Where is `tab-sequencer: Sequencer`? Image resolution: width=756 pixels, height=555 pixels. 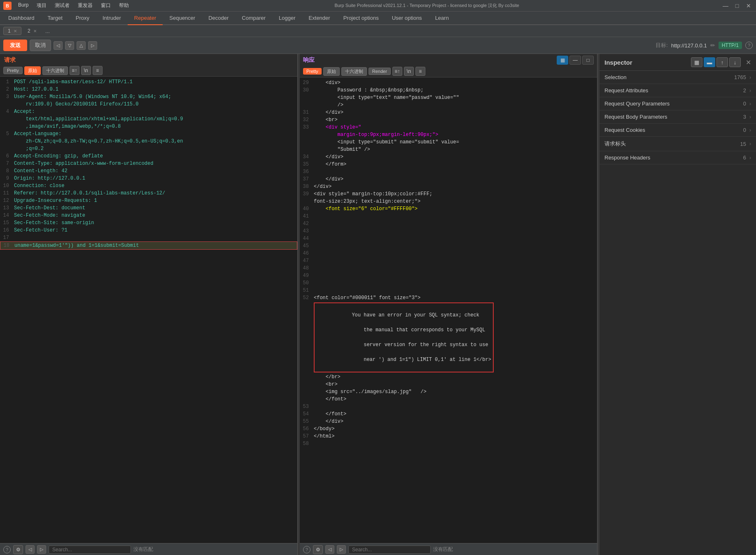 tab-sequencer: Sequencer is located at coordinates (182, 18).